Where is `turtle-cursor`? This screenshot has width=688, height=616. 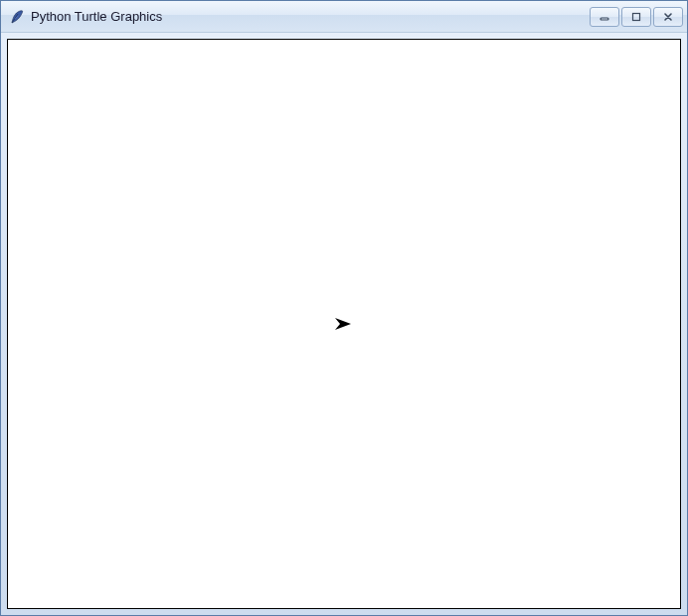
turtle-cursor is located at coordinates (344, 324).